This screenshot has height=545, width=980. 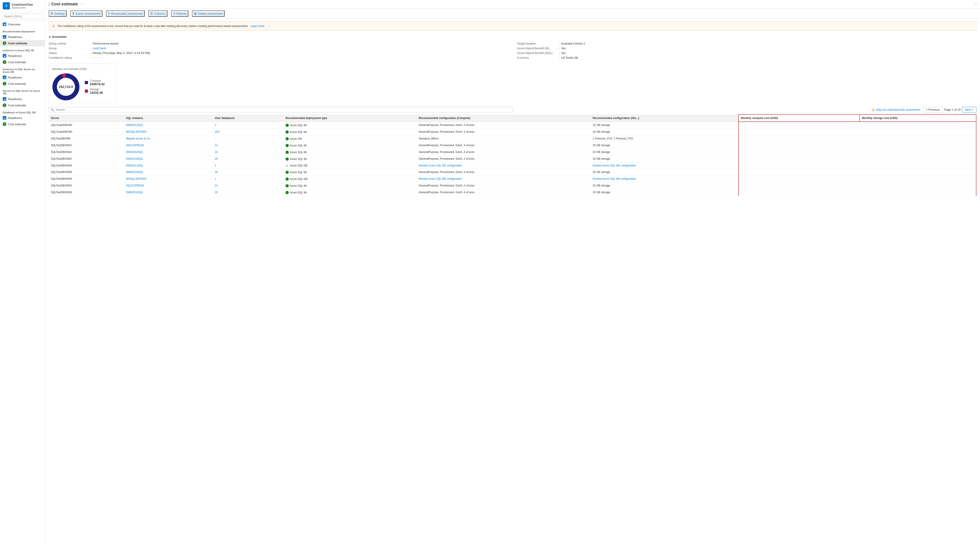 I want to click on config-storage-text: 32 GB storage, so click(x=601, y=186).